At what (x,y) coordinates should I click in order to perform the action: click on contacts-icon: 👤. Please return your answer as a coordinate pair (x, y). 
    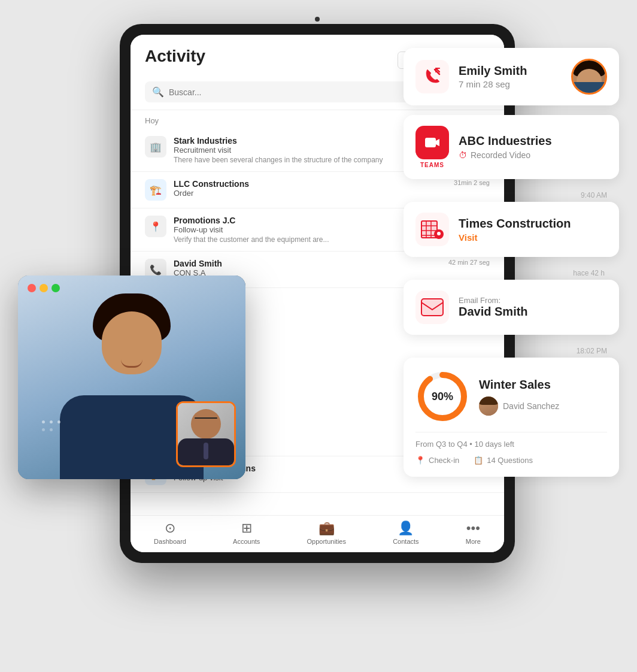
    Looking at the image, I should click on (406, 528).